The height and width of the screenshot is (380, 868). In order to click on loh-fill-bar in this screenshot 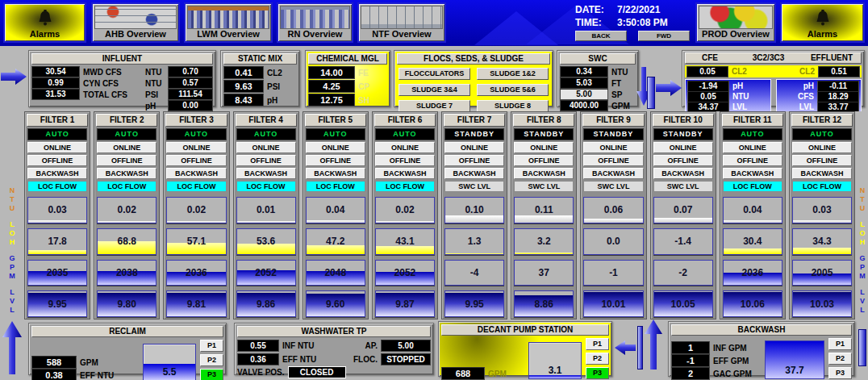, I will do `click(822, 251)`.